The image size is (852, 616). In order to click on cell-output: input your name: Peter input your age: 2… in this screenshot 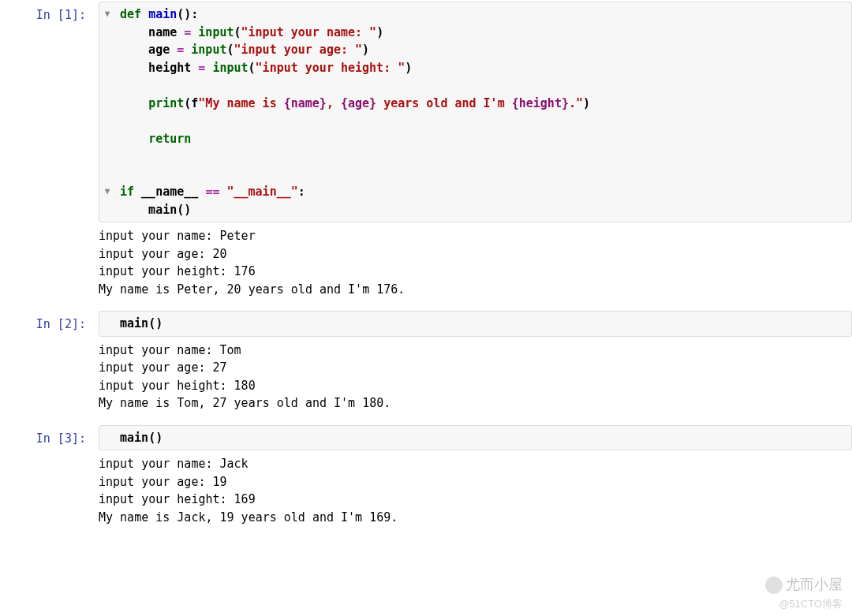, I will do `click(426, 263)`.